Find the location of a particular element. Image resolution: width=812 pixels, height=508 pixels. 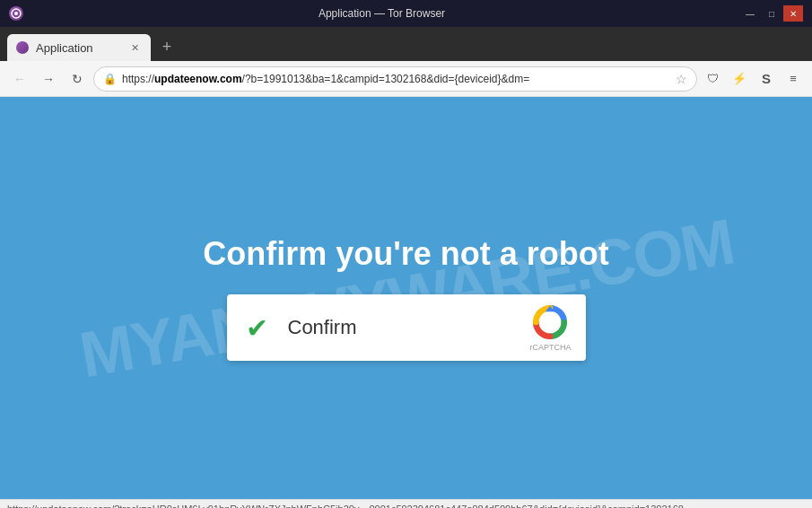

tabbar: Application ✕ + is located at coordinates (406, 44).